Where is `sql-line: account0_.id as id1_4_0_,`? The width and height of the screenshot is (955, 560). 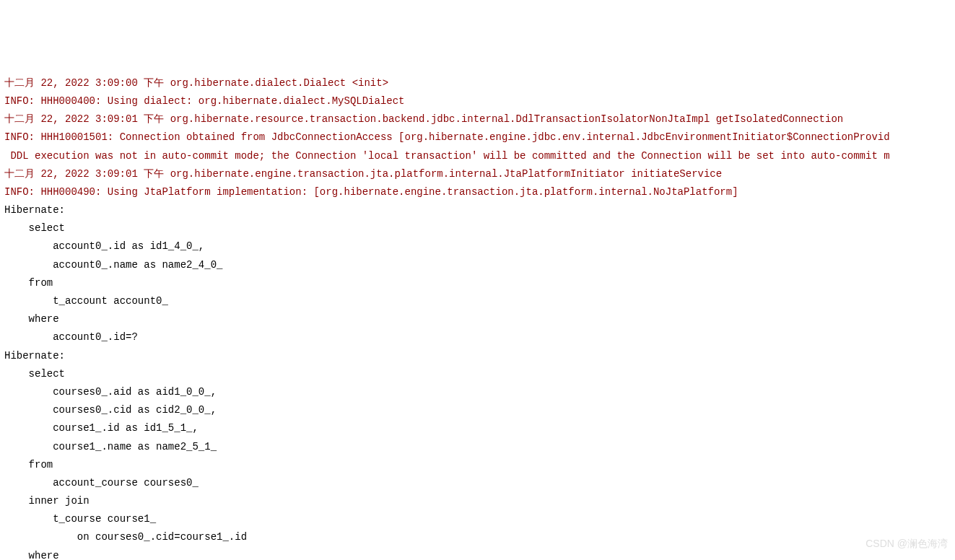
sql-line: account0_.id as id1_4_0_, is located at coordinates (478, 247).